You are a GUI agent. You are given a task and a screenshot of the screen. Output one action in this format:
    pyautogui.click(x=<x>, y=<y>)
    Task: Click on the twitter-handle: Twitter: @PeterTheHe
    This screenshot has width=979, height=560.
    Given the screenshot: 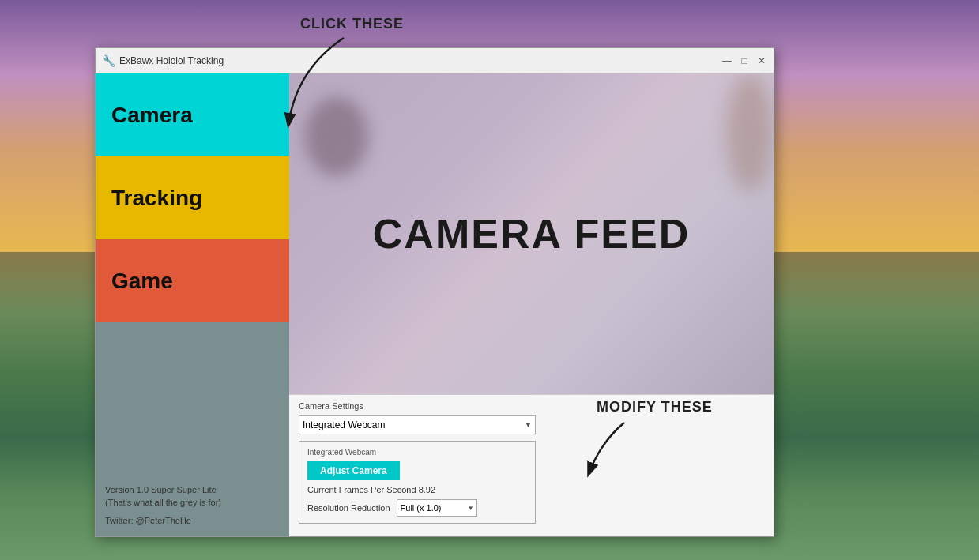 What is the action you would take?
    pyautogui.click(x=193, y=521)
    